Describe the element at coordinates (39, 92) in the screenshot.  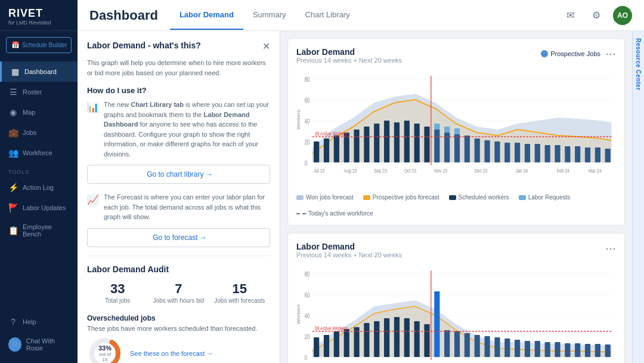
I see `sidebar-item-roster: ☰ Roster` at that location.